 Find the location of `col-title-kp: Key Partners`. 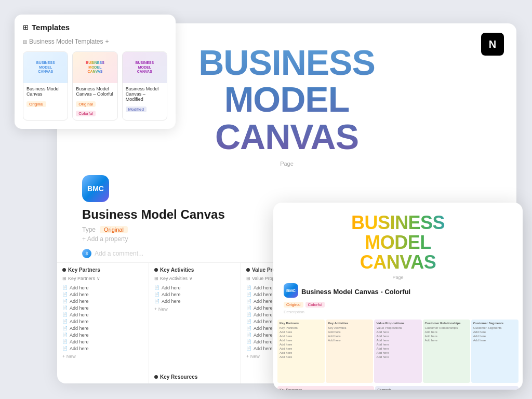

col-title-kp: Key Partners is located at coordinates (84, 270).